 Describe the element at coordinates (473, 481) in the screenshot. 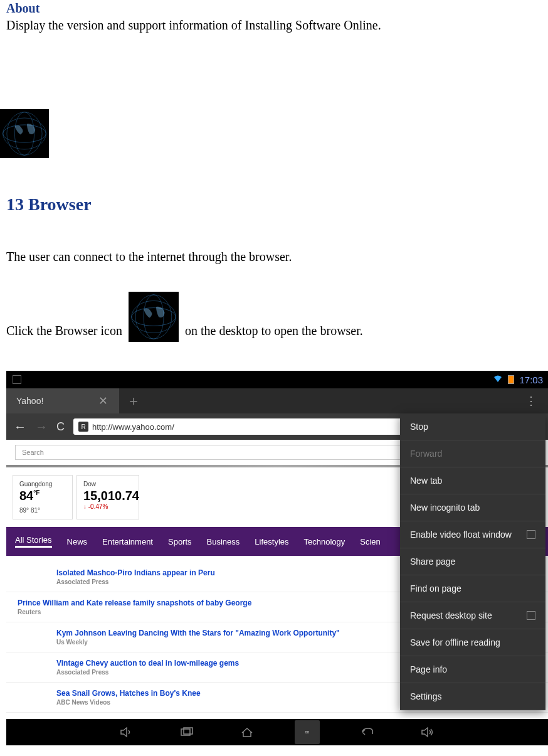

I see `menu-item: New tab` at that location.